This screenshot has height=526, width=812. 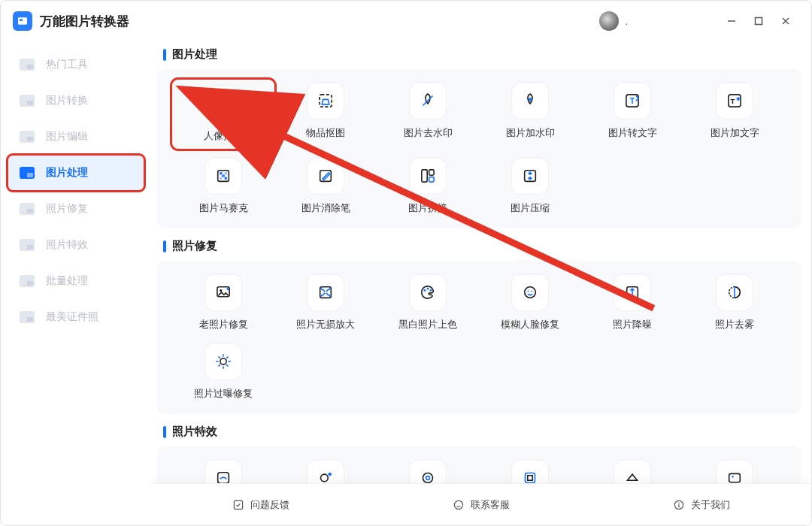 What do you see at coordinates (76, 245) in the screenshot?
I see `sidebar-item-effects: 照片特效` at bounding box center [76, 245].